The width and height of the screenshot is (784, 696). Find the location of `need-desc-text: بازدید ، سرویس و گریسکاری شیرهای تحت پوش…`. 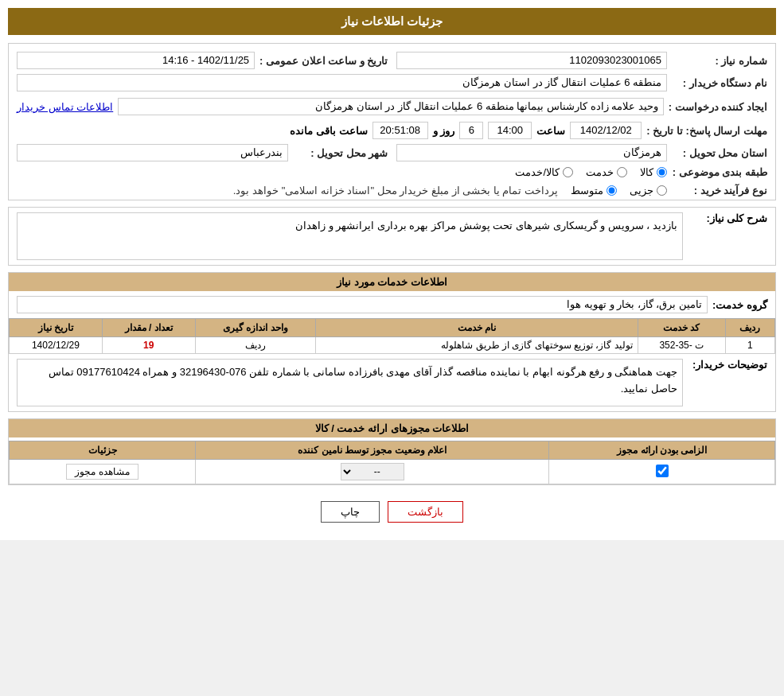

need-desc-text: بازدید ، سرویس و گریسکاری شیرهای تحت پوش… is located at coordinates (350, 236).